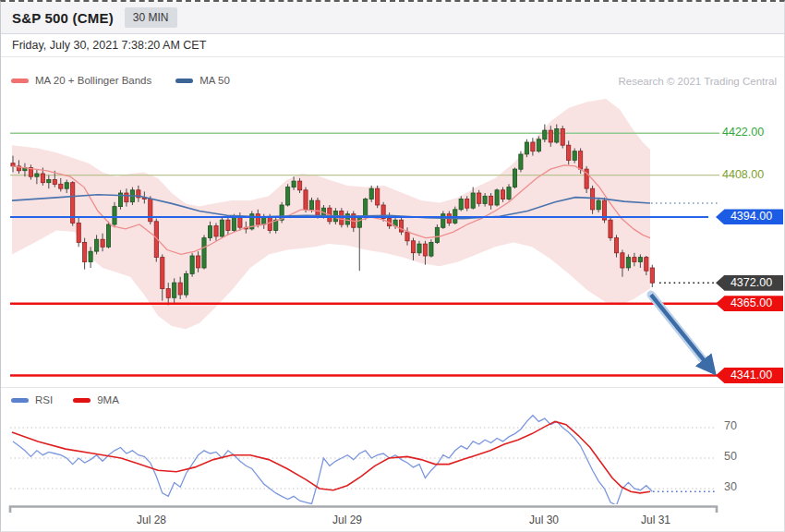 This screenshot has height=532, width=785. Describe the element at coordinates (750, 375) in the screenshot. I see `price-level-tag-target: 4341.00` at that location.